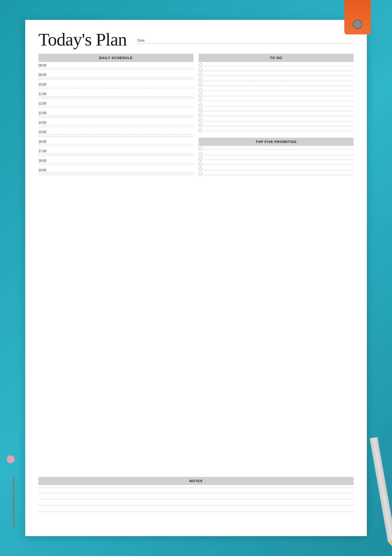 The height and width of the screenshot is (556, 392). What do you see at coordinates (246, 43) in the screenshot?
I see `date-input-line` at bounding box center [246, 43].